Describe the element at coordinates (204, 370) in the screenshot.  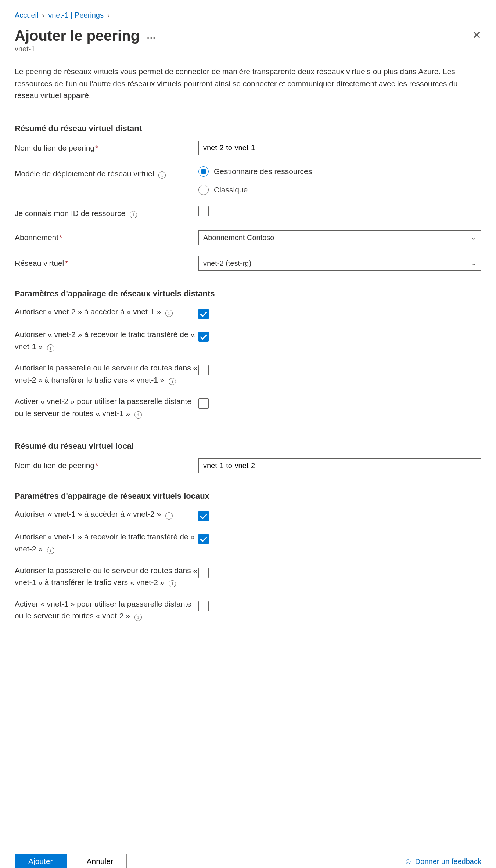
I see `checkbox-remote-allow-gateway` at that location.